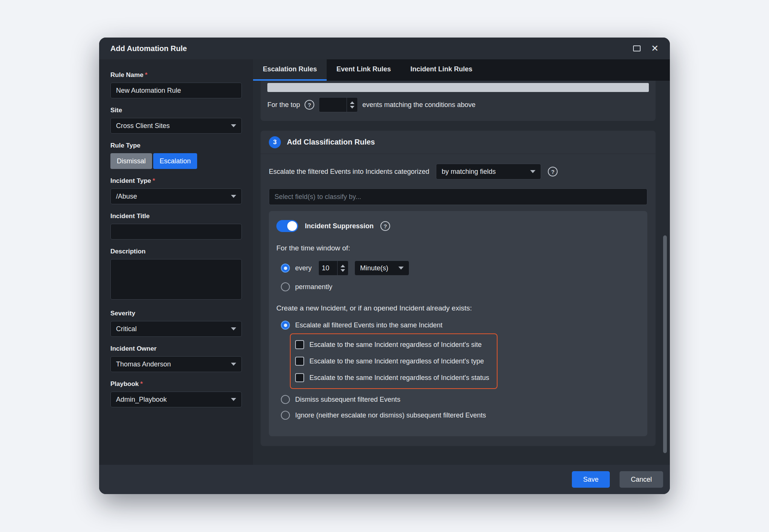  What do you see at coordinates (285, 287) in the screenshot?
I see `radio-permanently` at bounding box center [285, 287].